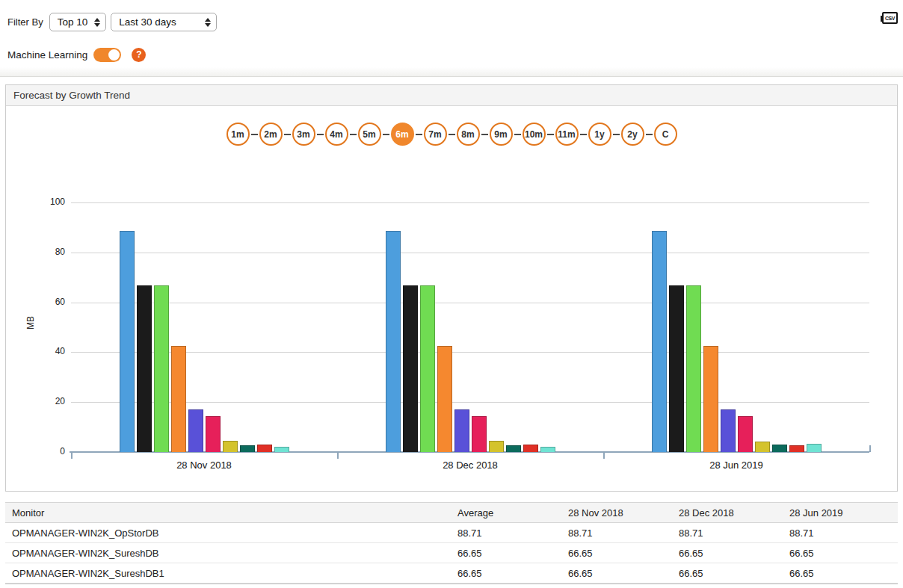 The image size is (903, 588). Describe the element at coordinates (208, 22) in the screenshot. I see `select-arrows-icon` at that location.